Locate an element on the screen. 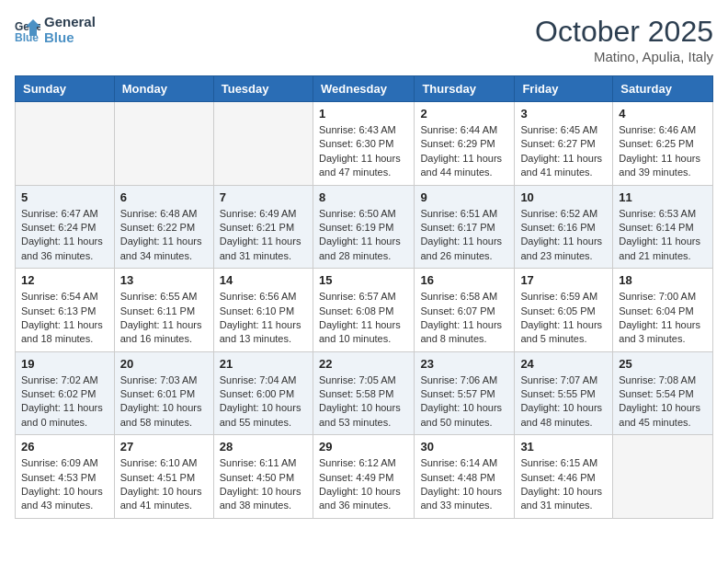 This screenshot has width=728, height=563. day-number: 25 is located at coordinates (663, 364).